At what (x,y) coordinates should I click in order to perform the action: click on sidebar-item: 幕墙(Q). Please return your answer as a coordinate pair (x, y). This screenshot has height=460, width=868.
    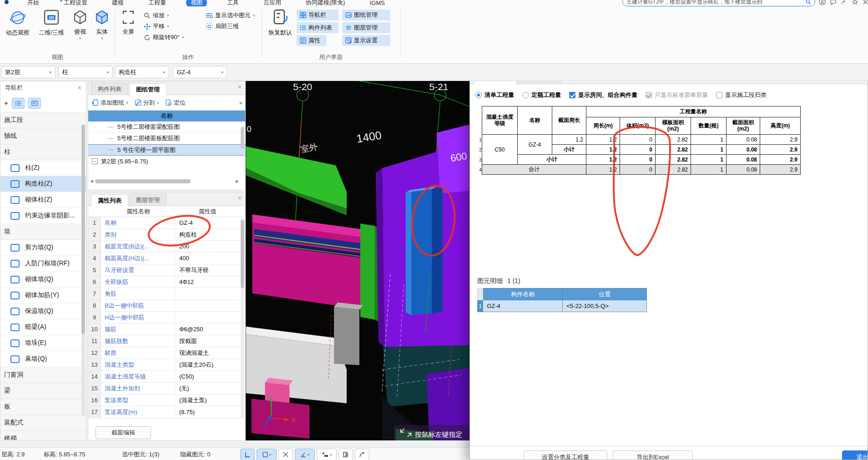
    Looking at the image, I should click on (43, 359).